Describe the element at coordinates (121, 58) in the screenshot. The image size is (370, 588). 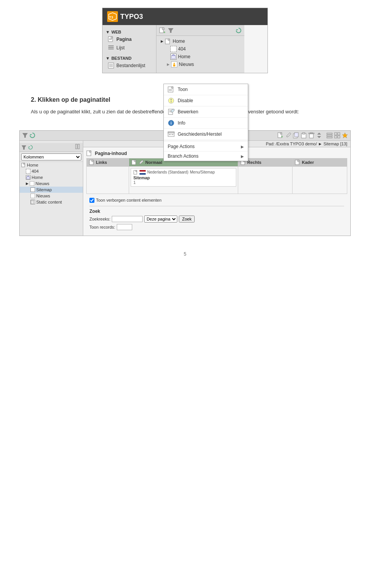
I see `file-label: BESTAND` at that location.